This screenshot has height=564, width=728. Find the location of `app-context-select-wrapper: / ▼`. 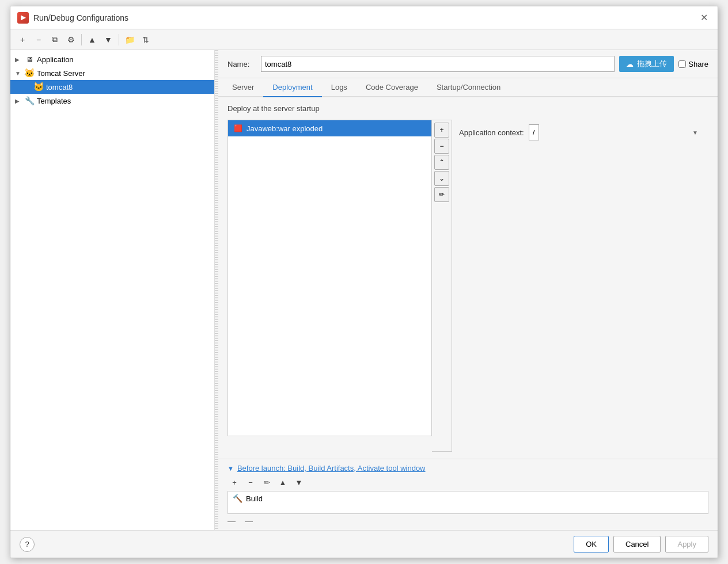

app-context-select-wrapper: / ▼ is located at coordinates (615, 132).